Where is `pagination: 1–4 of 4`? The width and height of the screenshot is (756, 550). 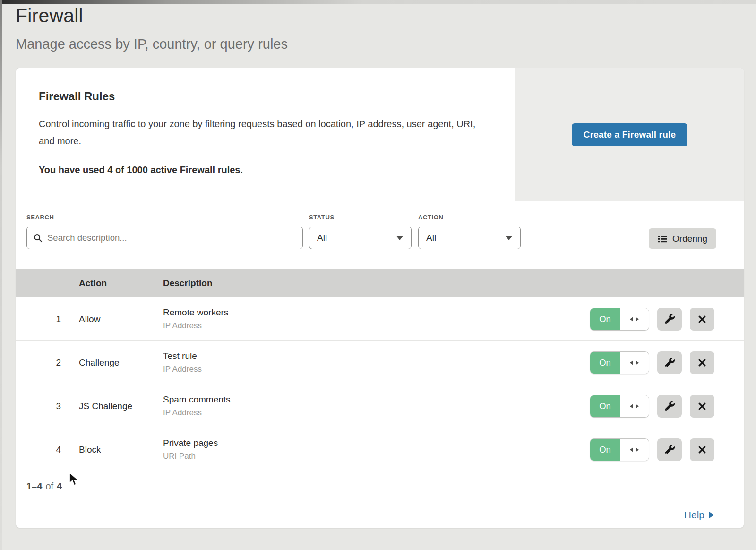 pagination: 1–4 of 4 is located at coordinates (380, 486).